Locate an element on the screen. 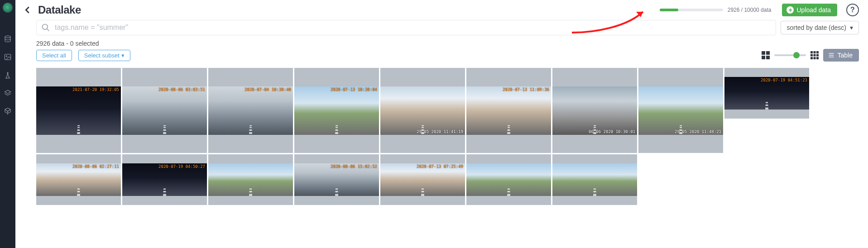 Image resolution: width=868 pixels, height=248 pixels. back-button is located at coordinates (28, 10).